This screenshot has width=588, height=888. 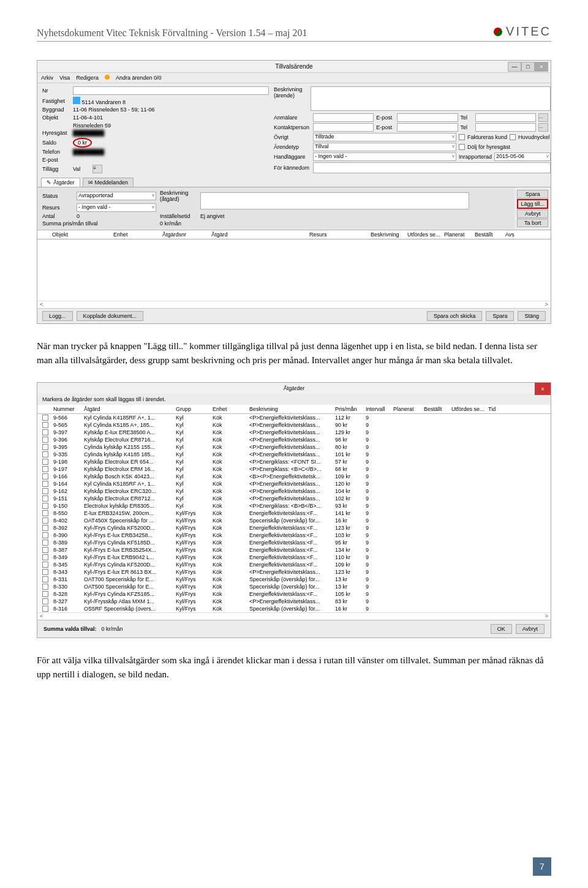 What do you see at coordinates (194, 409) in the screenshot?
I see `gcol-grupp: Grupp` at bounding box center [194, 409].